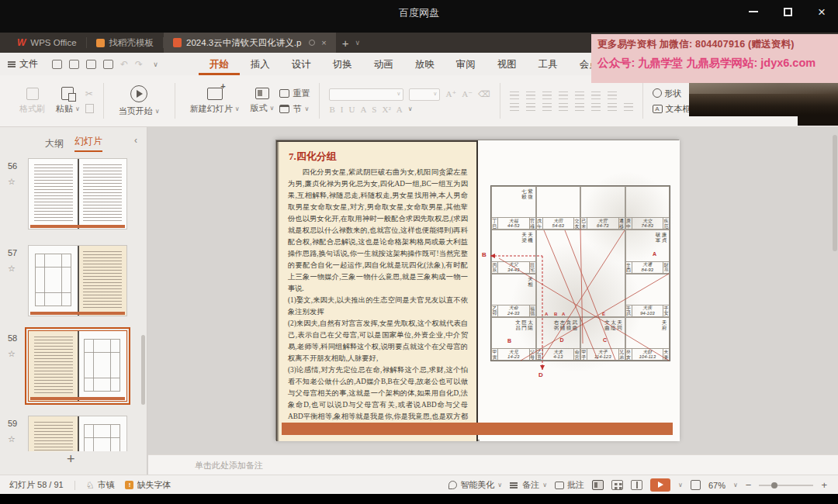 Image resolution: width=838 pixels, height=504 pixels. Describe the element at coordinates (343, 64) in the screenshot. I see `menu-transition: 切换` at that location.